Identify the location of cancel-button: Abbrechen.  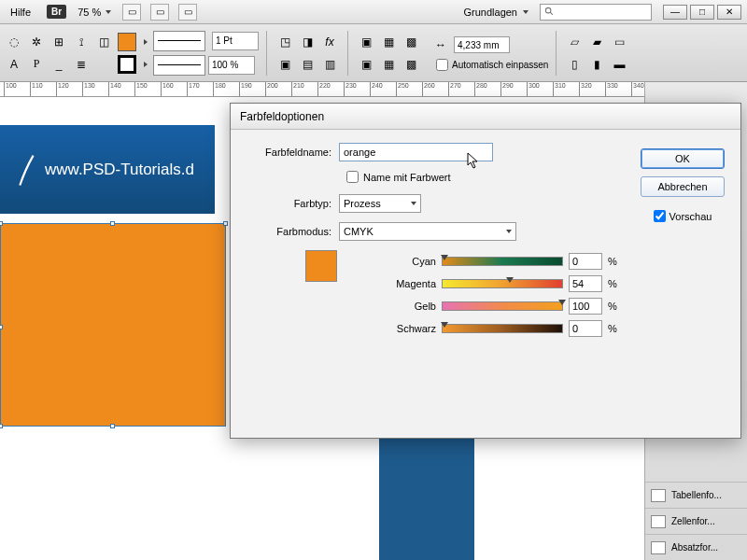
(683, 187).